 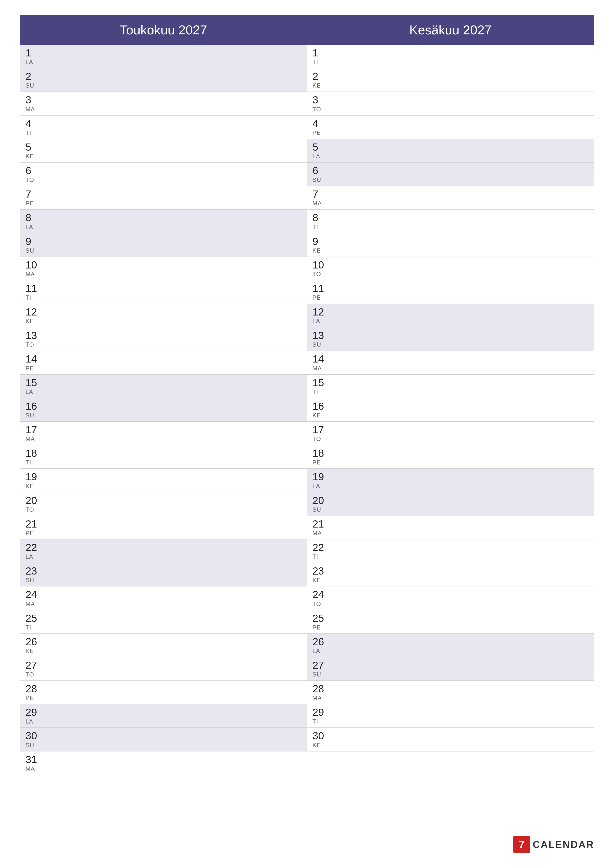 I want to click on day-cell-right: 19LA, so click(x=451, y=480).